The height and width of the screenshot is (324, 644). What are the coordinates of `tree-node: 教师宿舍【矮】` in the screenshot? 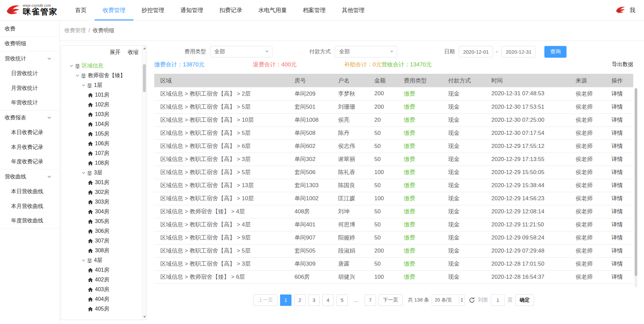 It's located at (104, 76).